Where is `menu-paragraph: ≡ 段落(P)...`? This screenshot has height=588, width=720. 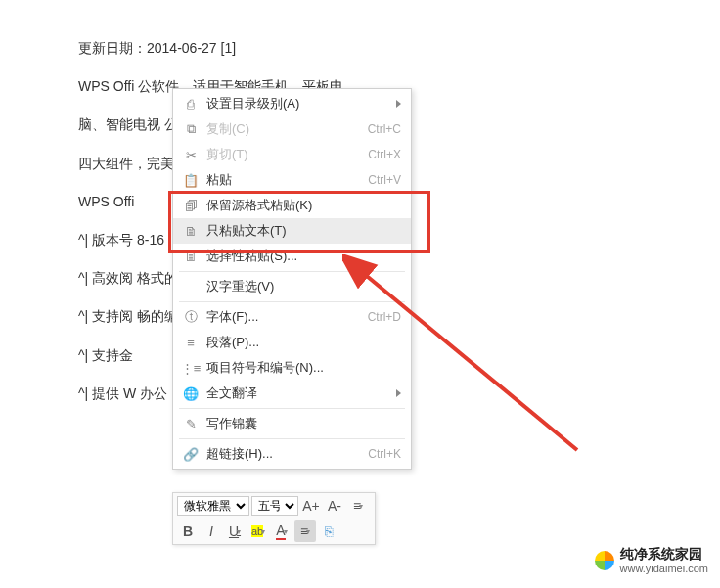
menu-paragraph: ≡ 段落(P)... is located at coordinates (292, 342).